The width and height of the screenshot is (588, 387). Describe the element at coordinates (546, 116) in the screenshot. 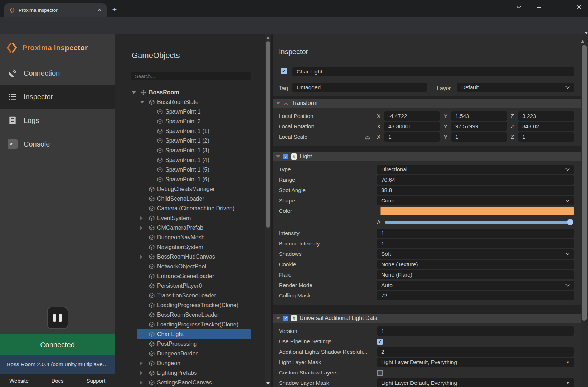

I see `vector-z-input: 3.223` at that location.